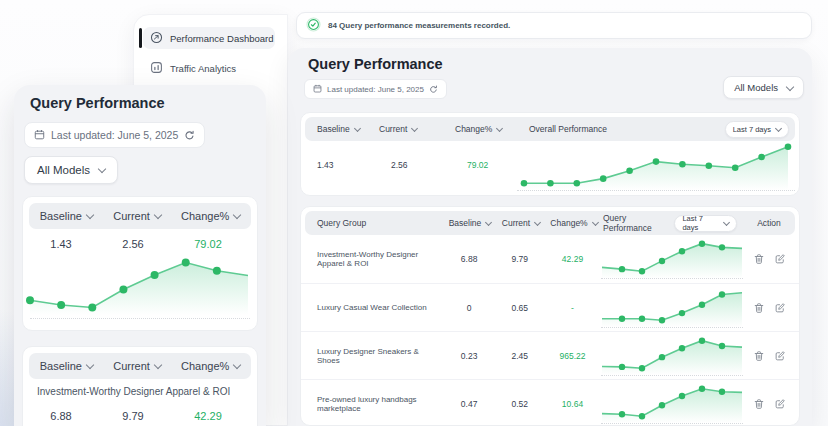  I want to click on calendar-icon, so click(40, 136).